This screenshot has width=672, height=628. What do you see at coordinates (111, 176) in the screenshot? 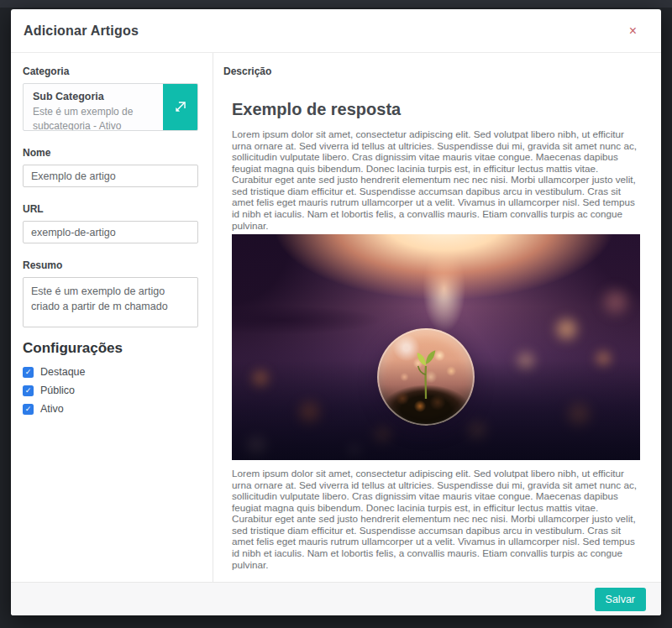
I see `nome-input` at bounding box center [111, 176].